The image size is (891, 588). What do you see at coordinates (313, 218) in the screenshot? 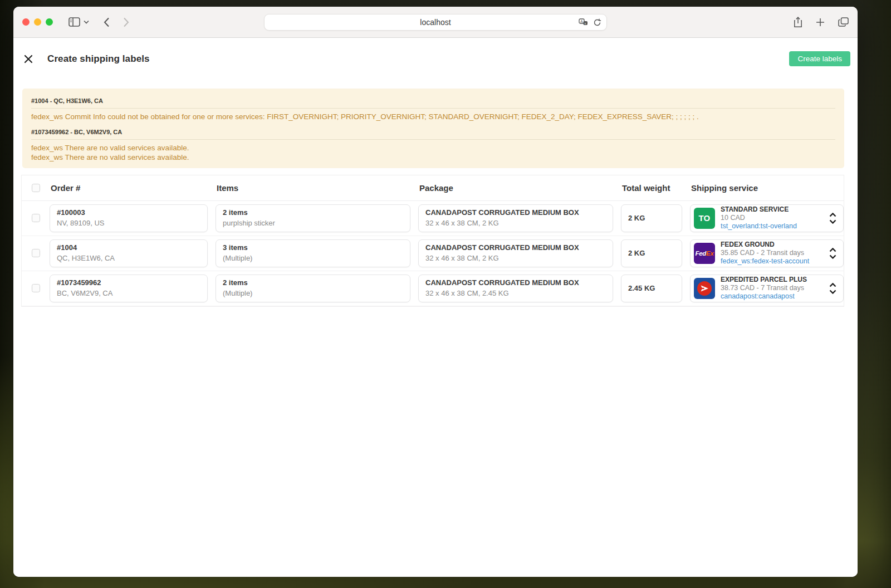
I see `items-cell: 2 items purplship sticker` at bounding box center [313, 218].